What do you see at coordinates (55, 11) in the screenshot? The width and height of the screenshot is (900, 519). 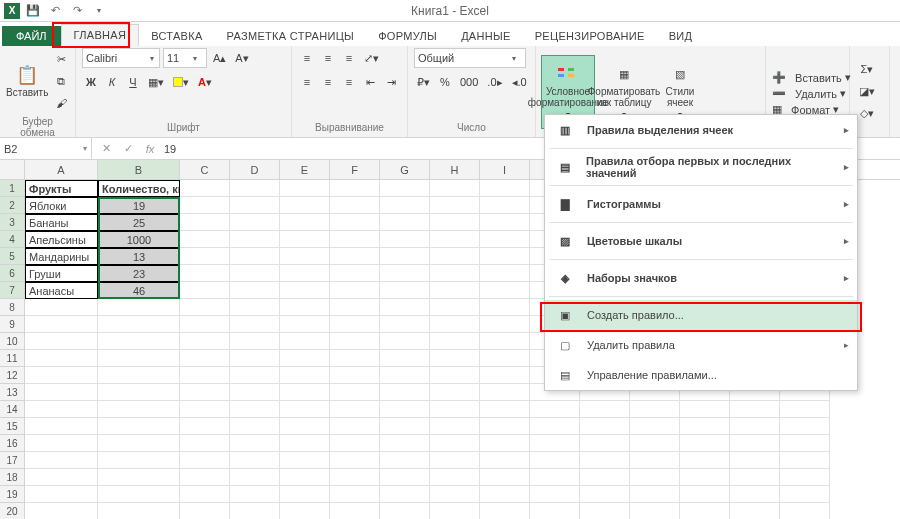 I see `undo-icon: ↶` at bounding box center [55, 11].